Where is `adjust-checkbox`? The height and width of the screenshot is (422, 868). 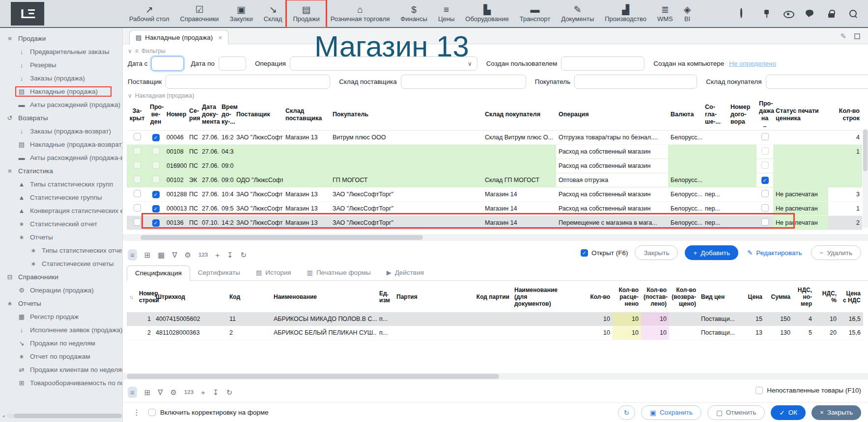
adjust-checkbox is located at coordinates (152, 412).